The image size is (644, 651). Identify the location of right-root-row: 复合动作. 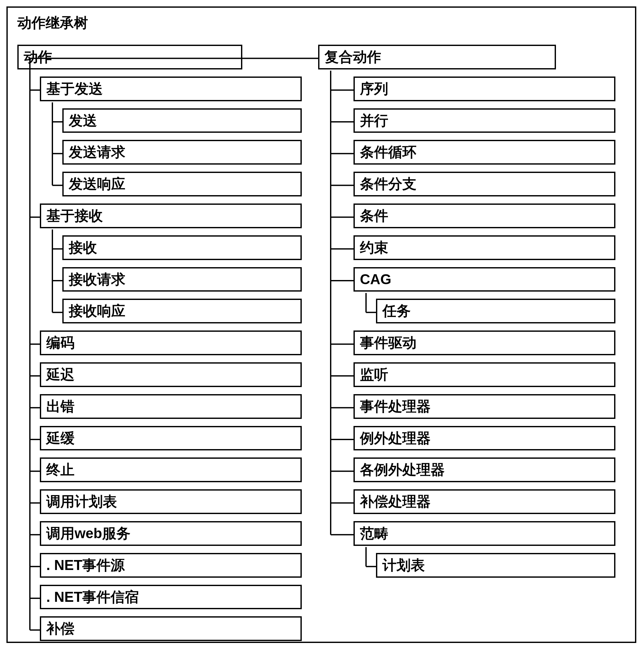
(472, 57).